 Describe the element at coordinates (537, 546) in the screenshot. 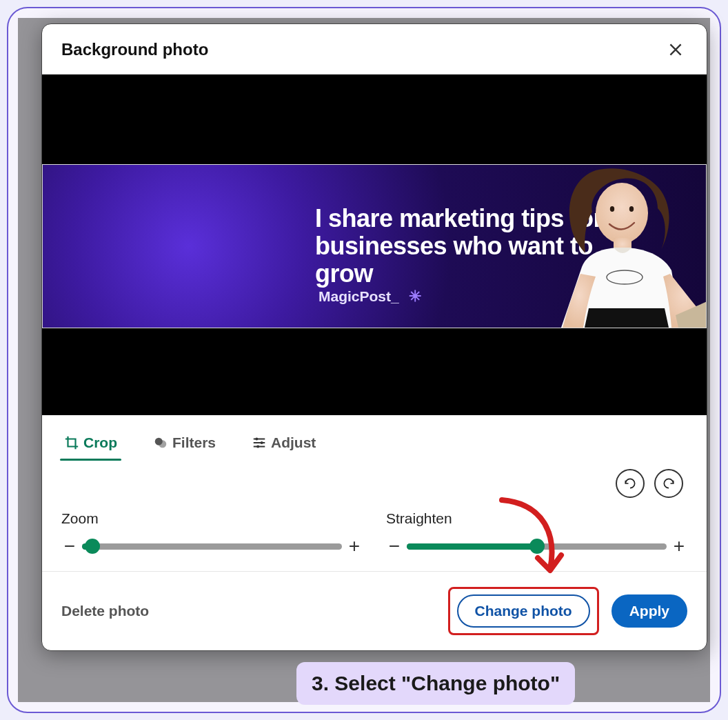

I see `straighten-thumb` at that location.